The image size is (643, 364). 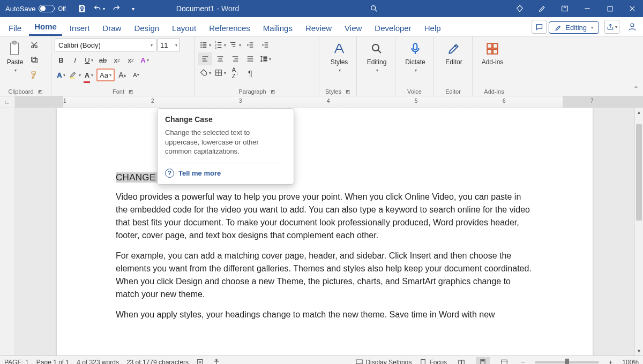 I want to click on editing-mode-button: Editing▾, so click(x=574, y=28).